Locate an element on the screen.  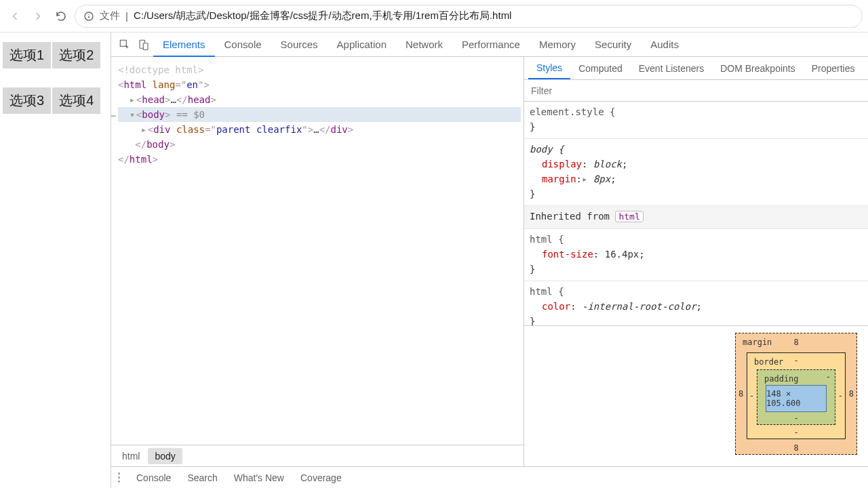
drawer-tab-coverage: Coverage is located at coordinates (321, 478).